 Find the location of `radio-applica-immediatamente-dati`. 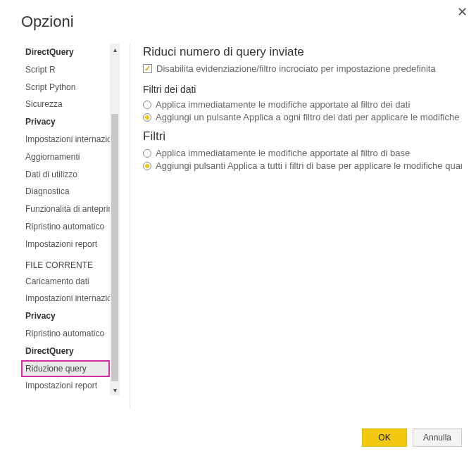

radio-applica-immediatamente-dati is located at coordinates (147, 105).